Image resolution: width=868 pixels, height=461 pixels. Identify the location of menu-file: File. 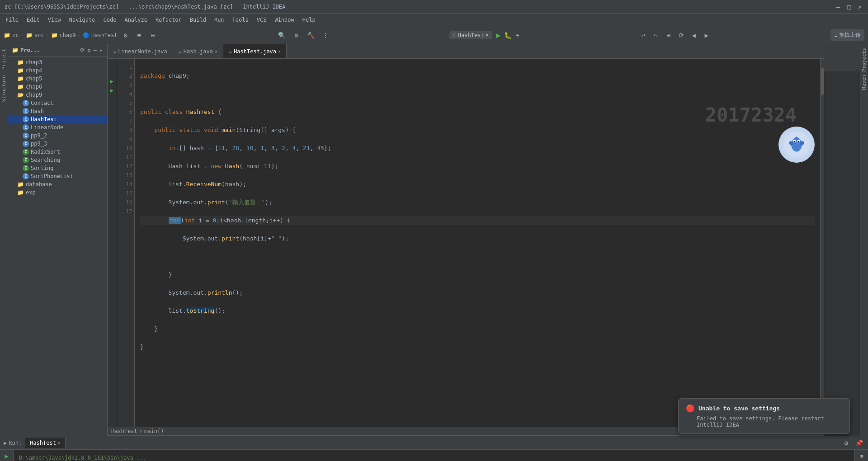
(12, 20).